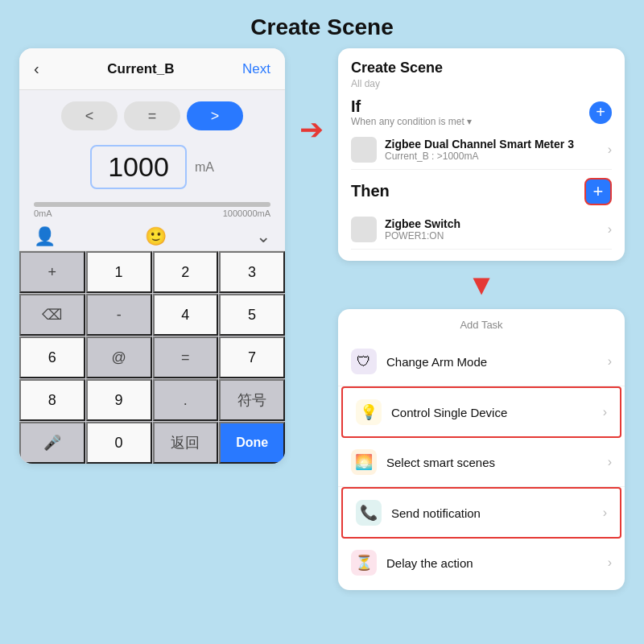  What do you see at coordinates (369, 513) in the screenshot?
I see `task-icon-notification: 📞` at bounding box center [369, 513].